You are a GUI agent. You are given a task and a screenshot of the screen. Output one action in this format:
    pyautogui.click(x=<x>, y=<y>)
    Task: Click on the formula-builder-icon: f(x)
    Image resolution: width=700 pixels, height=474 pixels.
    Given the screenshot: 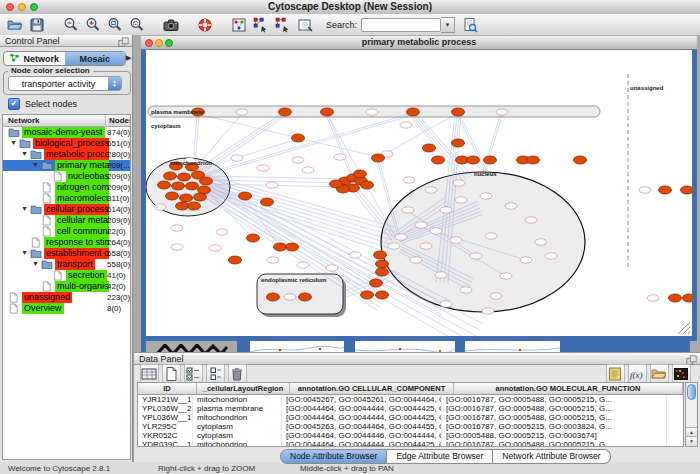 What is the action you would take?
    pyautogui.click(x=638, y=374)
    